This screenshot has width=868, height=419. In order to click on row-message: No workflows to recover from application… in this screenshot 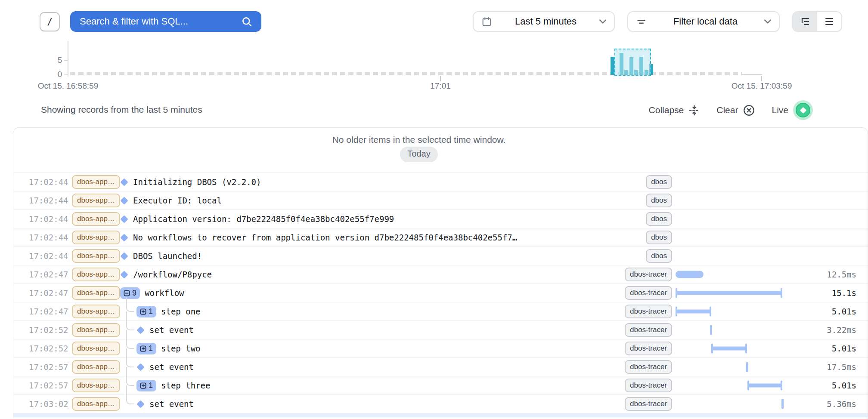, I will do `click(325, 237)`.